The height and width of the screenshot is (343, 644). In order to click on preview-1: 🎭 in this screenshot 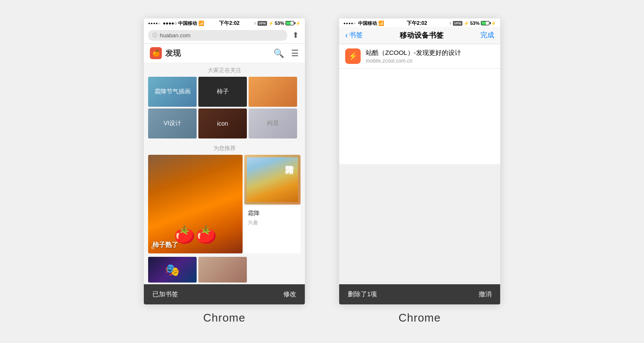, I will do `click(173, 270)`.